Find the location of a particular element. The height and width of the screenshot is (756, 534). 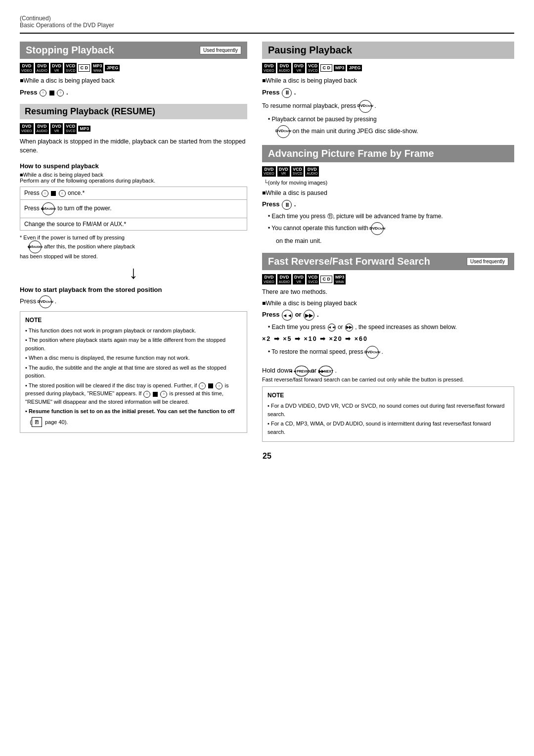

note-item-1: • This function does not work in program… is located at coordinates (134, 331).